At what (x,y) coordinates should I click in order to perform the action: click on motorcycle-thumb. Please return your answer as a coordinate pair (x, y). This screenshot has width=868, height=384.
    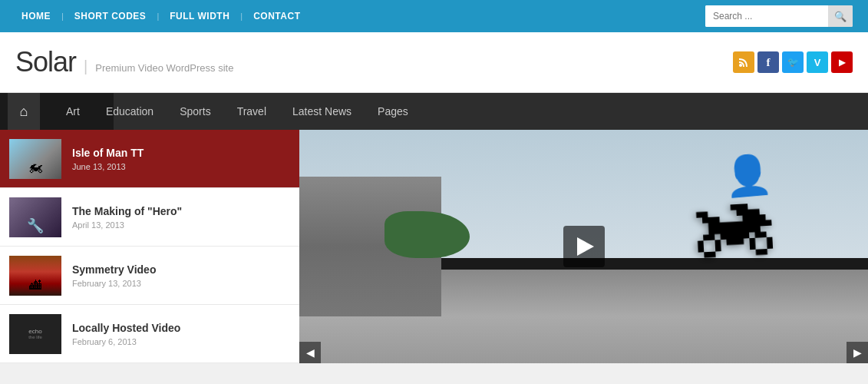
    Looking at the image, I should click on (35, 159).